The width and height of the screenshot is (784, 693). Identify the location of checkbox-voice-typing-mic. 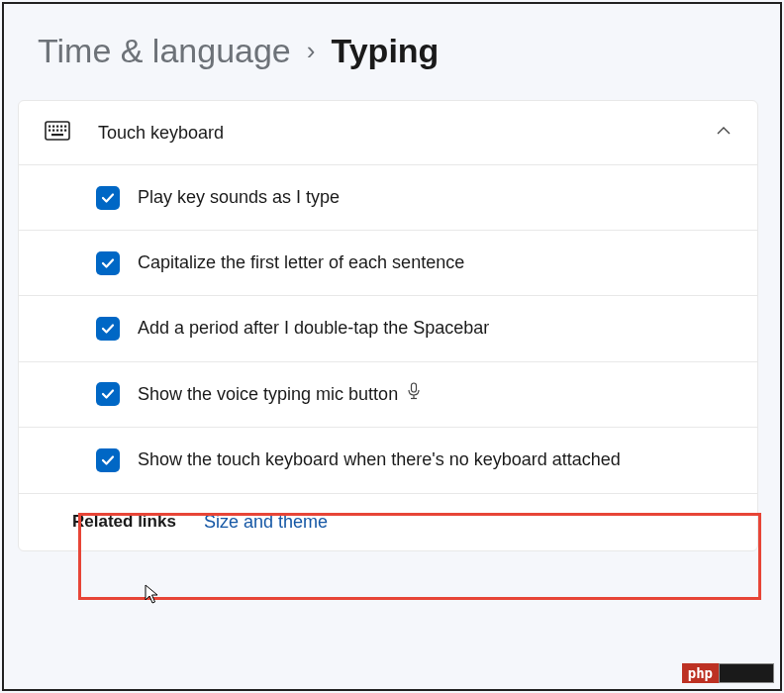
(108, 394).